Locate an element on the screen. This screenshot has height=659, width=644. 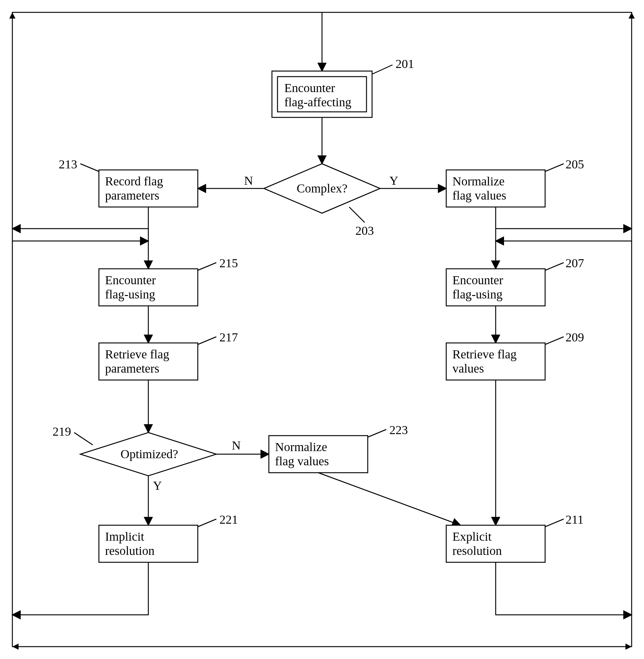
n219-Y: Y is located at coordinates (158, 486).